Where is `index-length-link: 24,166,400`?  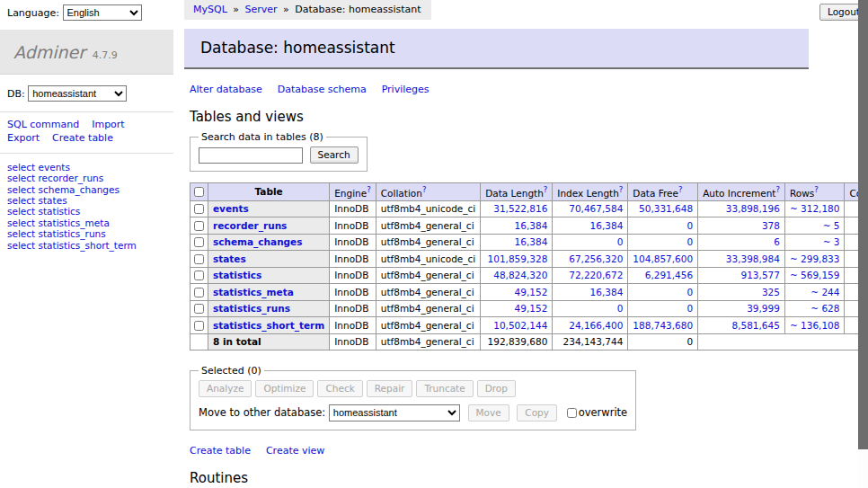
index-length-link: 24,166,400 is located at coordinates (596, 325).